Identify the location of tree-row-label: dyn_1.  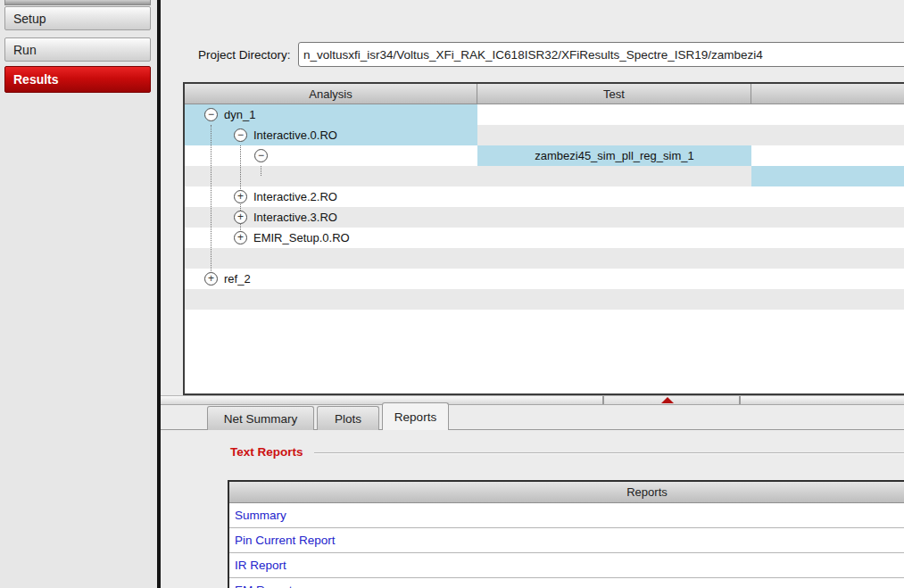
(239, 114).